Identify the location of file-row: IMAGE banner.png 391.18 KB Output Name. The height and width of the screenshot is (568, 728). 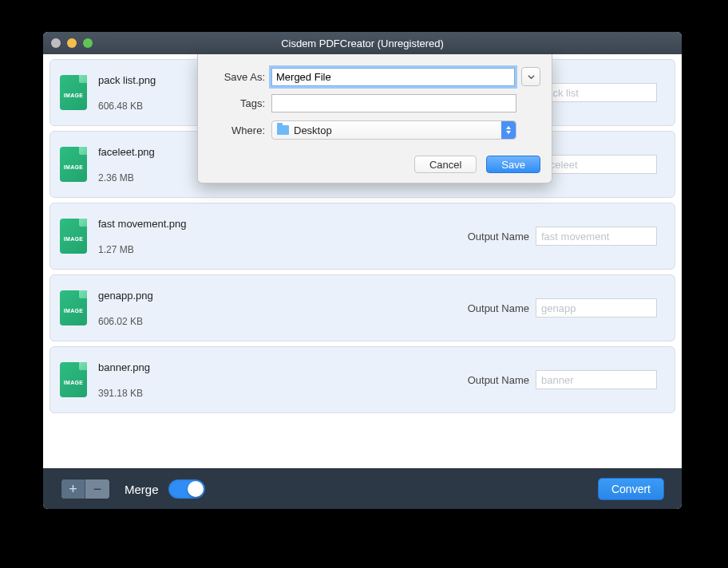
(362, 380).